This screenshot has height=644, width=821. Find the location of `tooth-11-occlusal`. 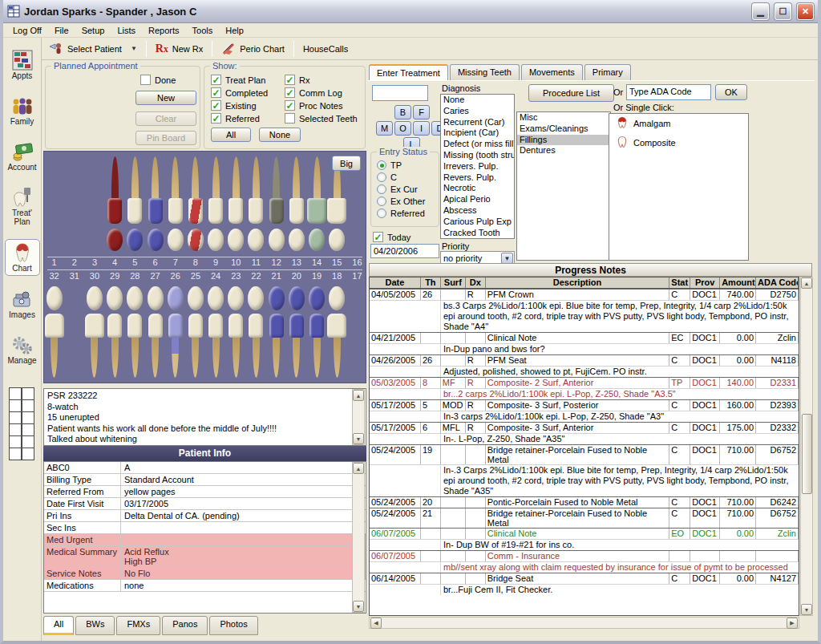

tooth-11-occlusal is located at coordinates (256, 240).